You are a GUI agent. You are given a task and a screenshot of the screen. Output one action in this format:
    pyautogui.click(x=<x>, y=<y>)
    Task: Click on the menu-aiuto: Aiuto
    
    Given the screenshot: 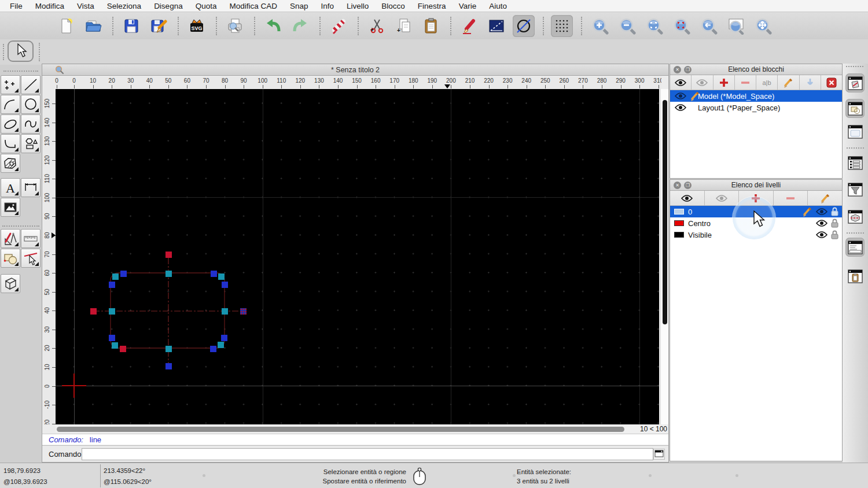 What is the action you would take?
    pyautogui.click(x=498, y=6)
    